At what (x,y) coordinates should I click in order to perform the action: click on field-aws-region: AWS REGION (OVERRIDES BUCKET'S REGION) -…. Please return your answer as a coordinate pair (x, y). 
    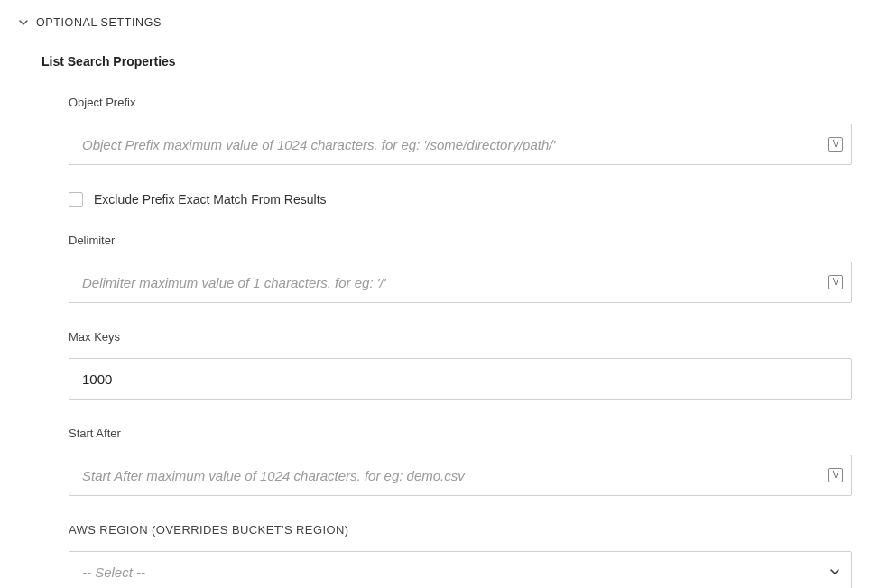
    Looking at the image, I should click on (460, 556).